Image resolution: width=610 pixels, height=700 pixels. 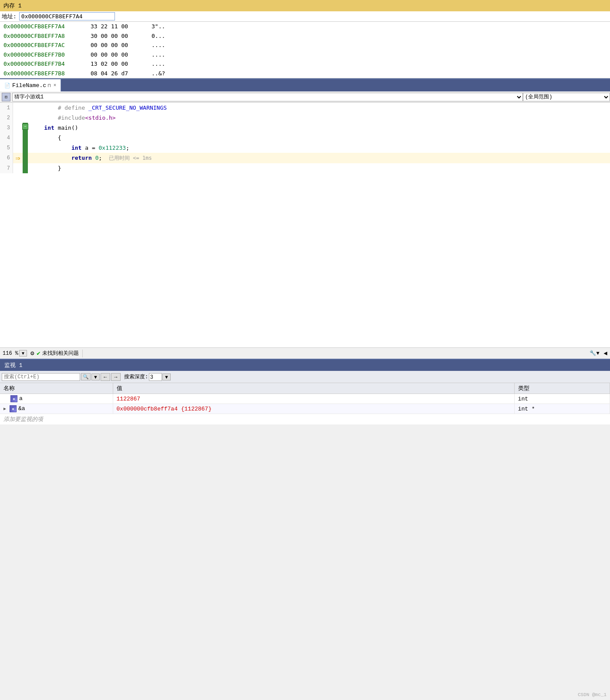 I want to click on expand-icon: ▶, so click(x=6, y=409).